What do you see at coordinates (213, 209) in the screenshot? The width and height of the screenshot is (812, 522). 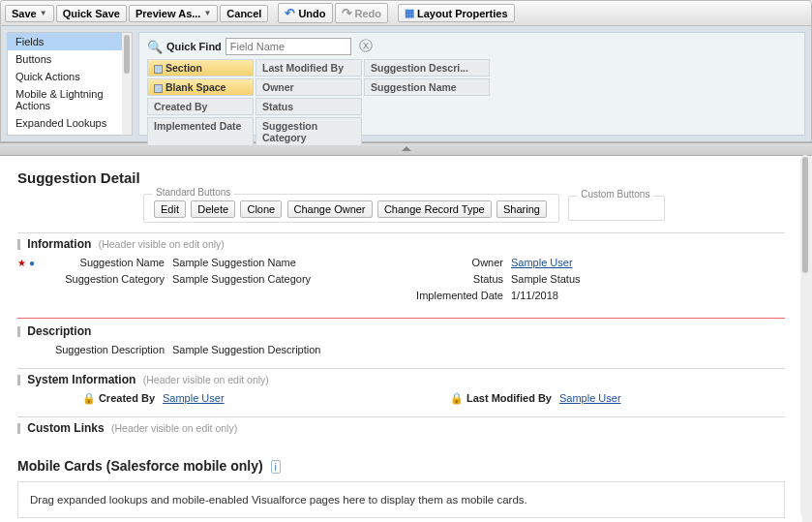 I see `delete-button: Delete` at bounding box center [213, 209].